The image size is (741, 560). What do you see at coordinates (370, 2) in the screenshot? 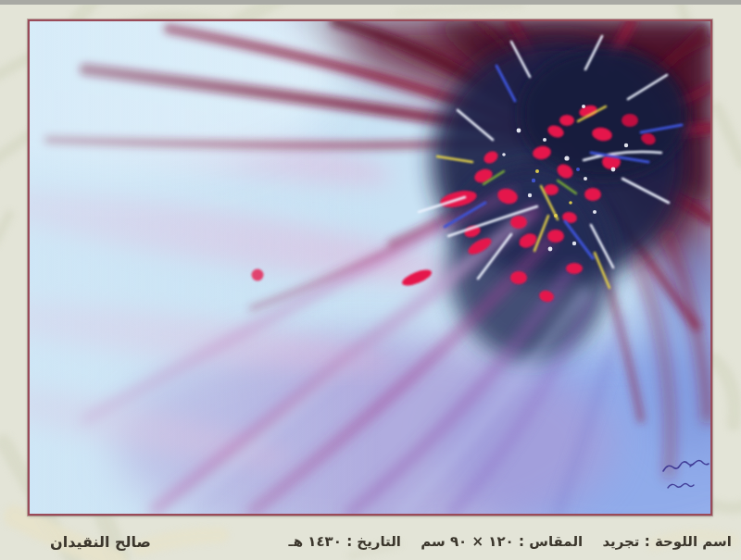
I see `top-border-strip` at bounding box center [370, 2].